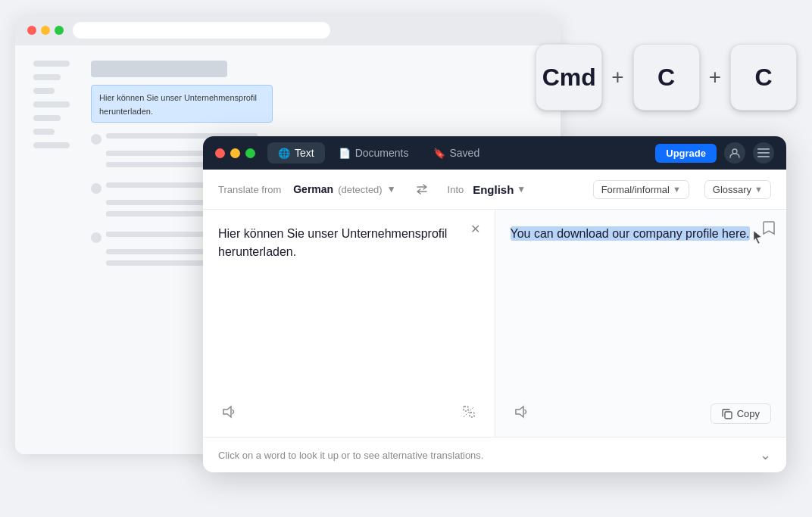  What do you see at coordinates (296, 153) in the screenshot?
I see `tab-text: 🌐 Text` at bounding box center [296, 153].